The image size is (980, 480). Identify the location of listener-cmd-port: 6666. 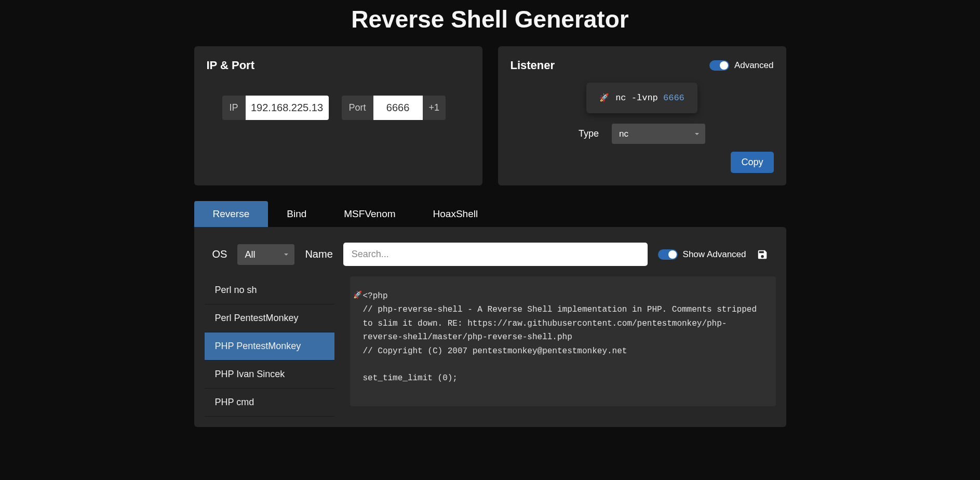
(674, 98).